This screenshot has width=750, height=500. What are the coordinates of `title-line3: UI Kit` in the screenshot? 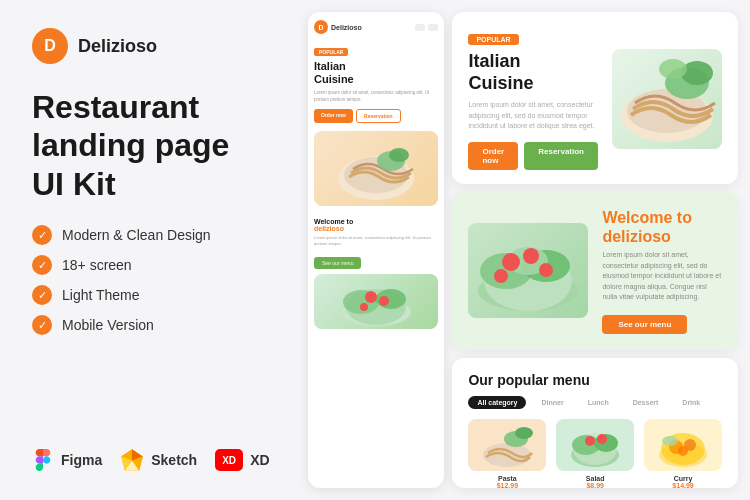 It's located at (74, 184).